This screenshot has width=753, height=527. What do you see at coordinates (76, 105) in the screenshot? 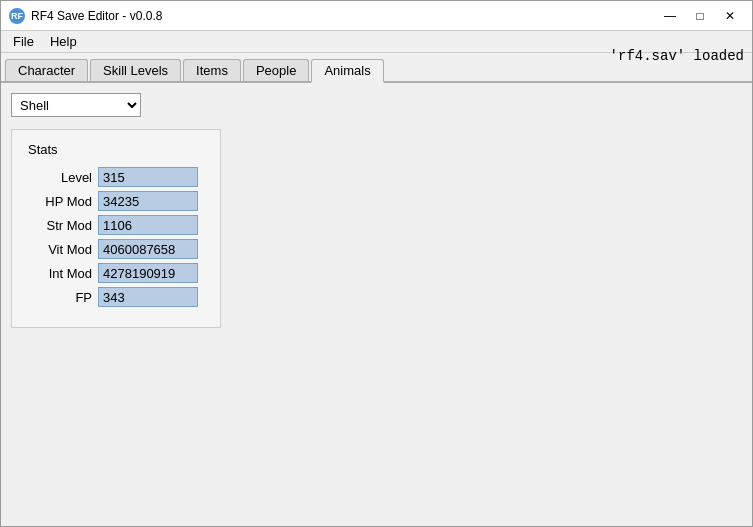
I see `animal-dropdown-wrapper: Shell` at bounding box center [76, 105].